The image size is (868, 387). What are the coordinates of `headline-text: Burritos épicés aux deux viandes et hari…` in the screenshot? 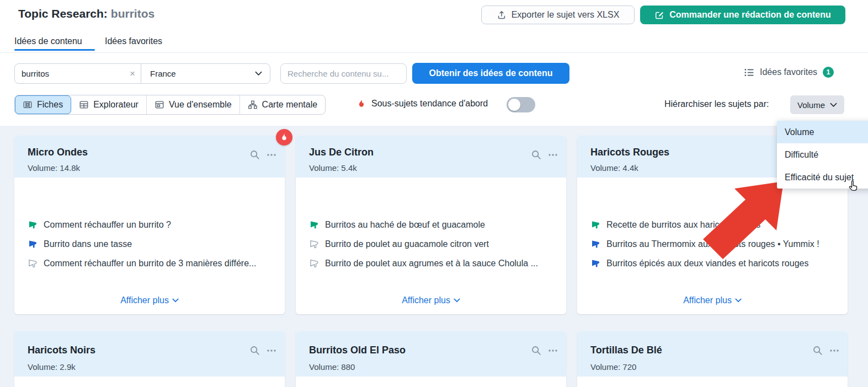 It's located at (707, 264).